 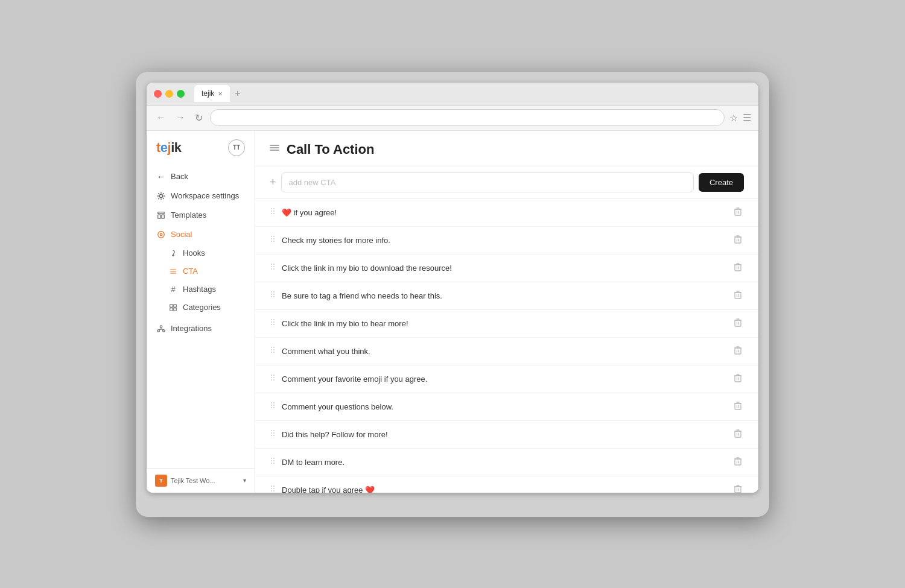 What do you see at coordinates (734, 118) in the screenshot?
I see `bookmark-icon: ☆` at bounding box center [734, 118].